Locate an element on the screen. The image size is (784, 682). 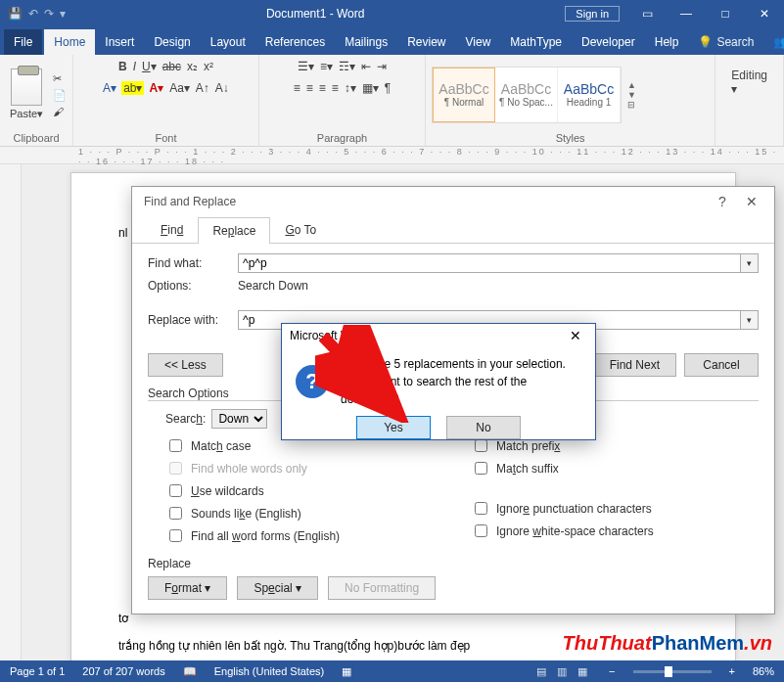
chk-ignore-punct: Ignore punctuation characters is located at coordinates (615, 509).